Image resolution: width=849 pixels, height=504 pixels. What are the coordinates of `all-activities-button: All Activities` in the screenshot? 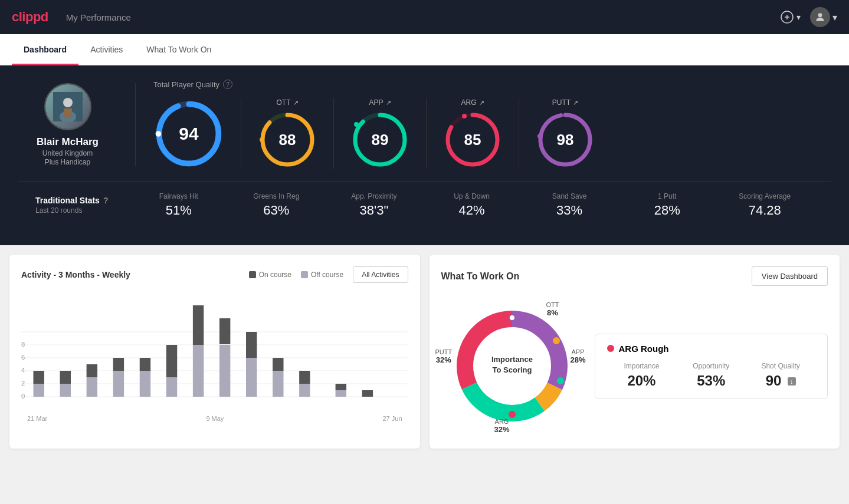 It's located at (380, 275).